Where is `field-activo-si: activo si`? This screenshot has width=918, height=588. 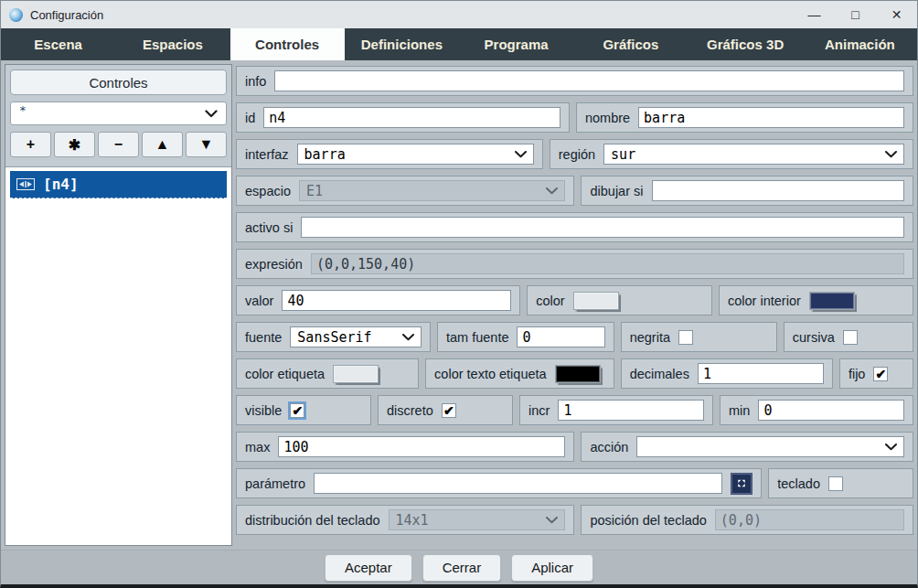 field-activo-si: activo si is located at coordinates (574, 227).